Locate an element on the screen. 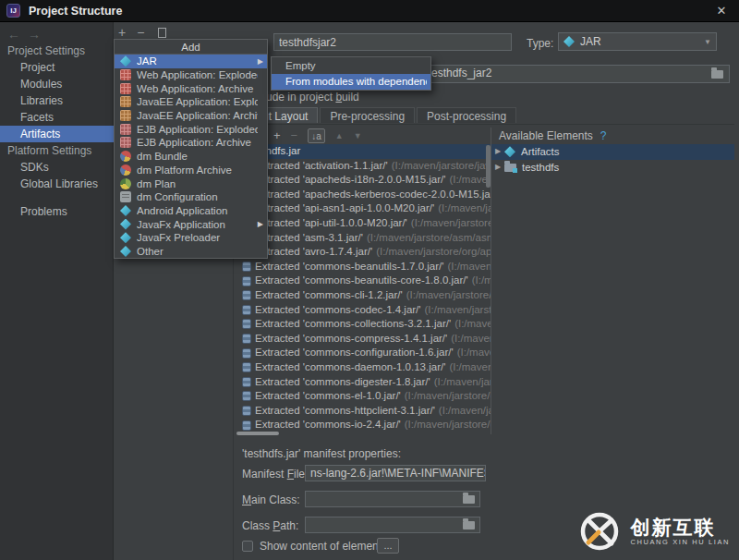 This screenshot has width=739, height=560. add-menu-item: dm Bundle ▶ is located at coordinates (190, 157).